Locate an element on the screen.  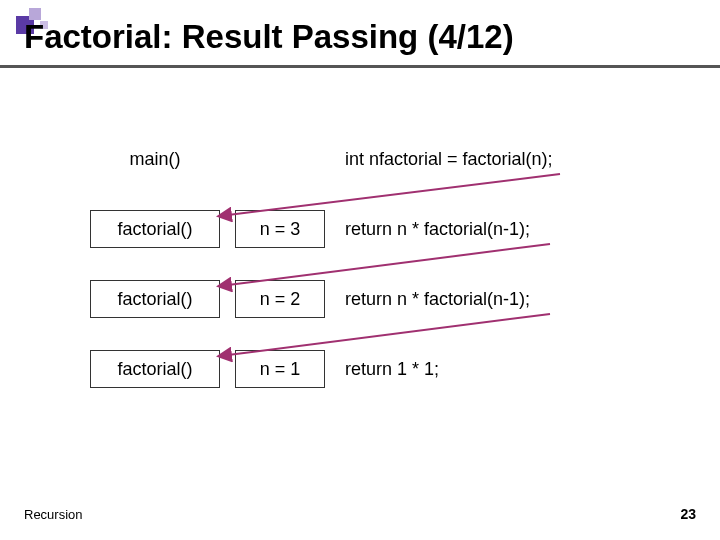
stack-row-factorial: factorial() n = 3 return n * factorial(n… is located at coordinates (375, 231).